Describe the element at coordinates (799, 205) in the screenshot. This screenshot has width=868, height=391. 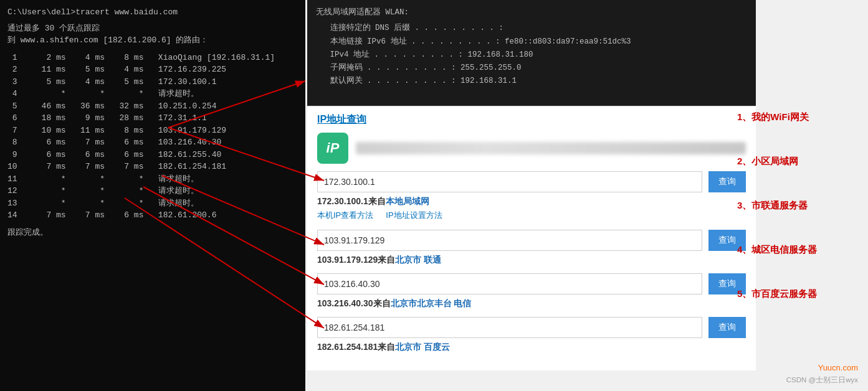
I see `annotation-item-3: 3、市联通服务器` at that location.